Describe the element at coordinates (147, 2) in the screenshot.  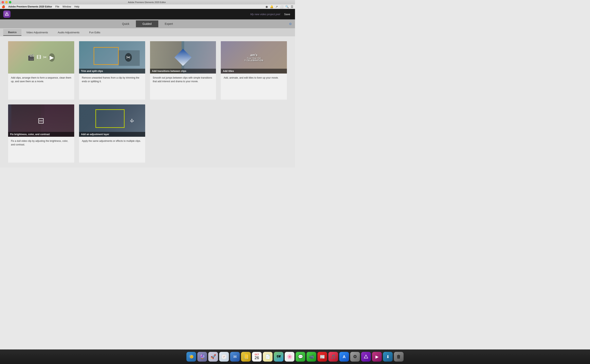
I see `window-title: Adobe Premiere Elements 2020 Editor` at that location.